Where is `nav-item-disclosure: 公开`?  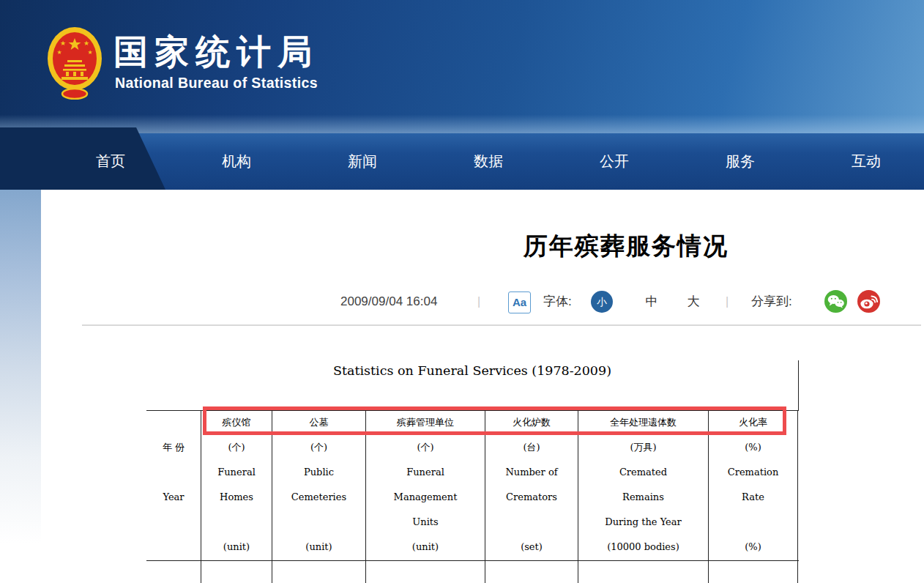 nav-item-disclosure: 公开 is located at coordinates (614, 161).